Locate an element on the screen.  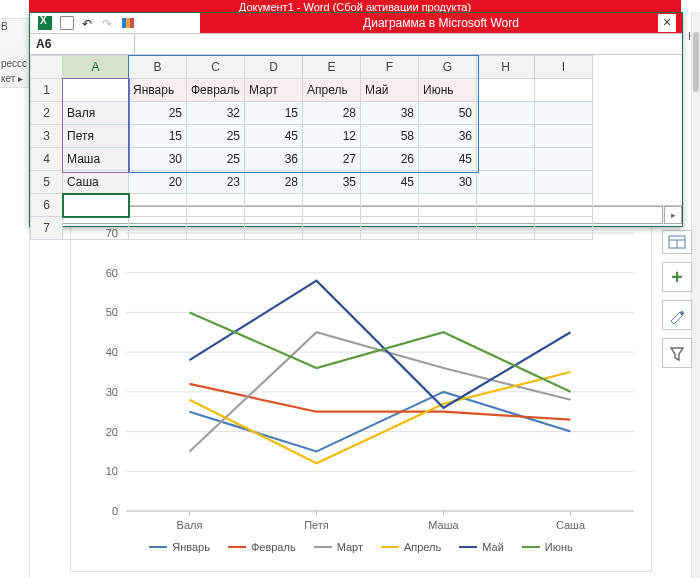
save-icon is located at coordinates (67, 23).